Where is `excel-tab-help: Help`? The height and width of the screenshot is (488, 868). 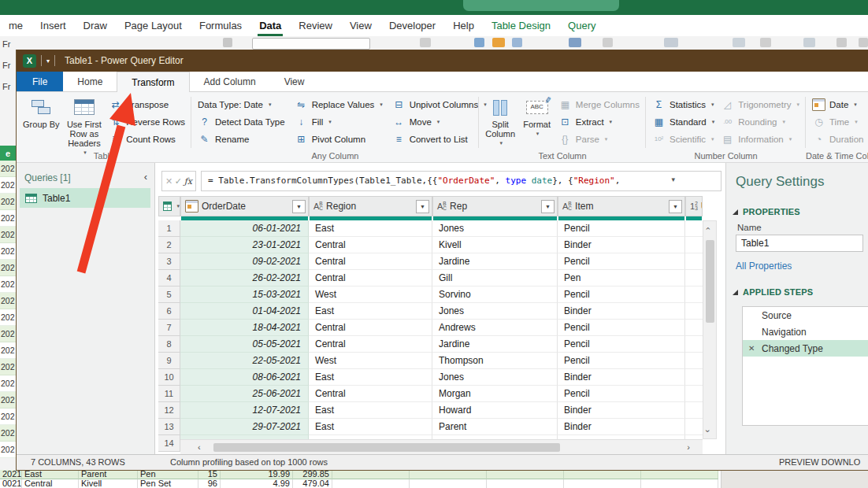 excel-tab-help: Help is located at coordinates (463, 25).